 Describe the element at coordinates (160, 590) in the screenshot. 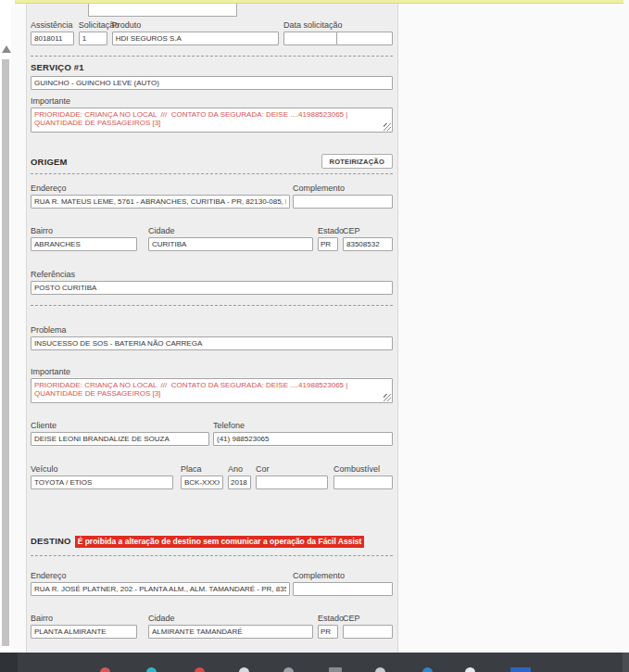

I see `destino-endereco-input` at that location.